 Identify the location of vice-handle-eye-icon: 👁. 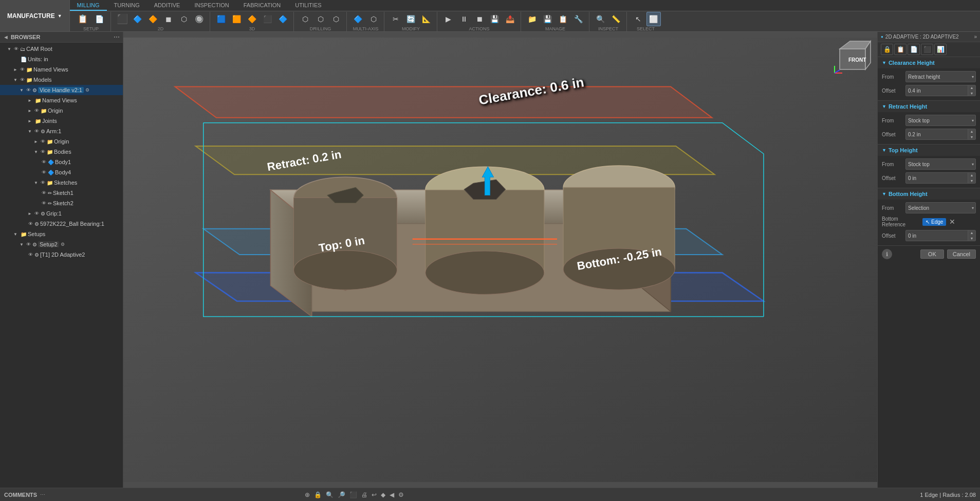
(29, 90).